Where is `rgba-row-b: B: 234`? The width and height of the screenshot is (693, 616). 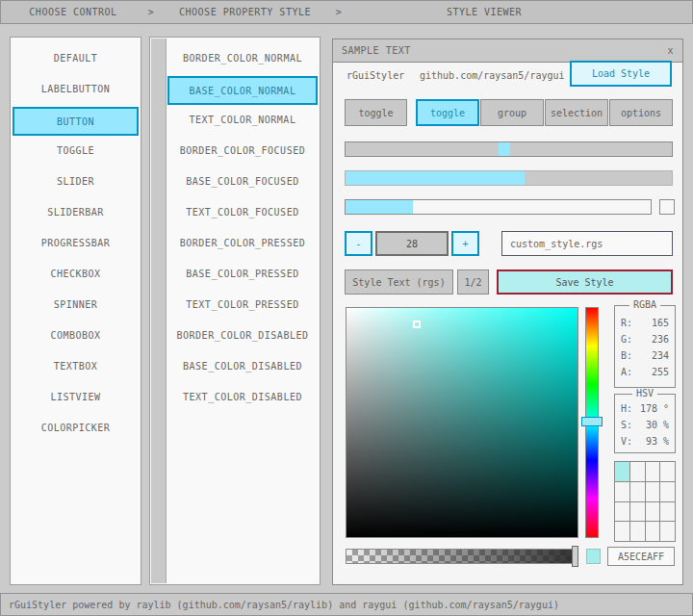 rgba-row-b: B: 234 is located at coordinates (645, 356).